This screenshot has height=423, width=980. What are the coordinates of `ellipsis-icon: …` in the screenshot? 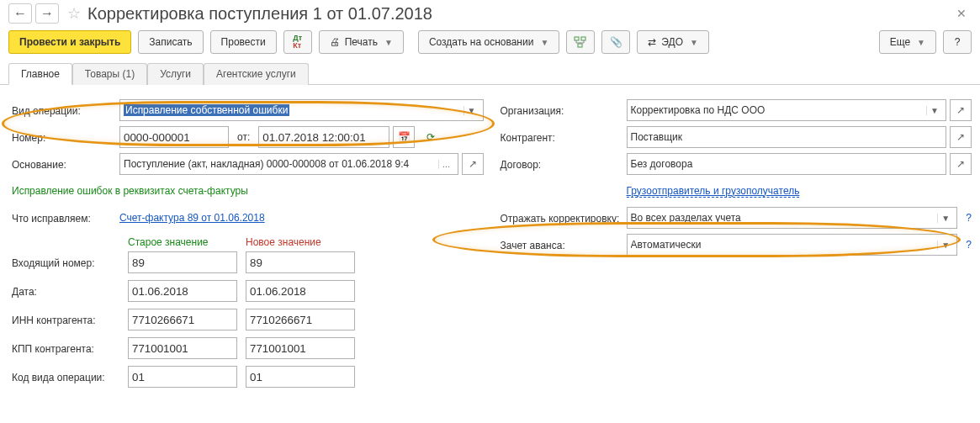 It's located at (446, 165).